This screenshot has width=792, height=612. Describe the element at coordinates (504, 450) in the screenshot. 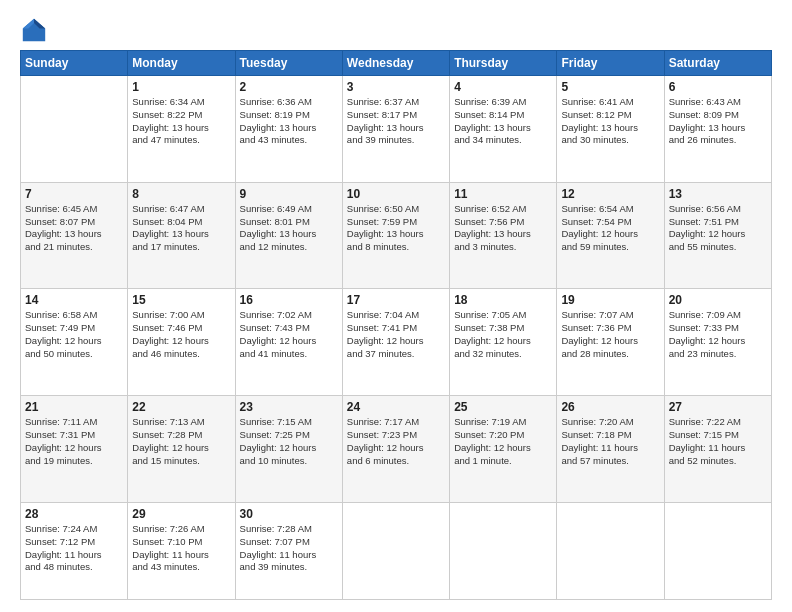

I see `table-row: 25Sunrise: 7:19 AM Sunset: 7:20 PM Dayli…` at that location.